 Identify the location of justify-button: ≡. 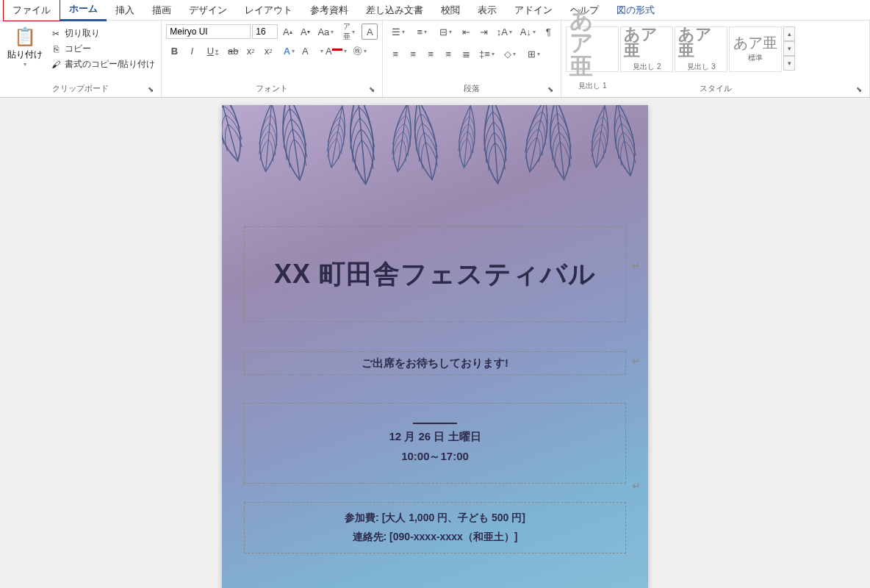
(448, 54).